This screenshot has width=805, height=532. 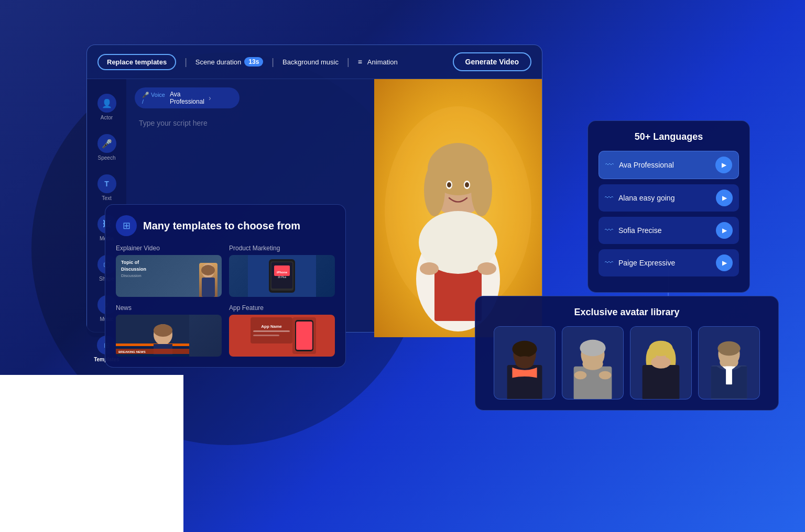 What do you see at coordinates (661, 362) in the screenshot?
I see `avatar-3-svg` at bounding box center [661, 362].